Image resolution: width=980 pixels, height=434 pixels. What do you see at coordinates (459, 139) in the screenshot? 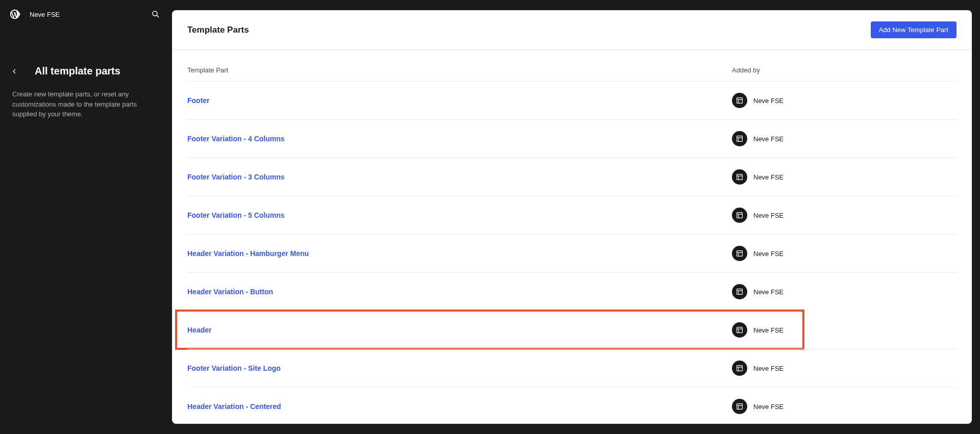
I see `template-part-link: Footer Variation - 4 Columns` at bounding box center [459, 139].